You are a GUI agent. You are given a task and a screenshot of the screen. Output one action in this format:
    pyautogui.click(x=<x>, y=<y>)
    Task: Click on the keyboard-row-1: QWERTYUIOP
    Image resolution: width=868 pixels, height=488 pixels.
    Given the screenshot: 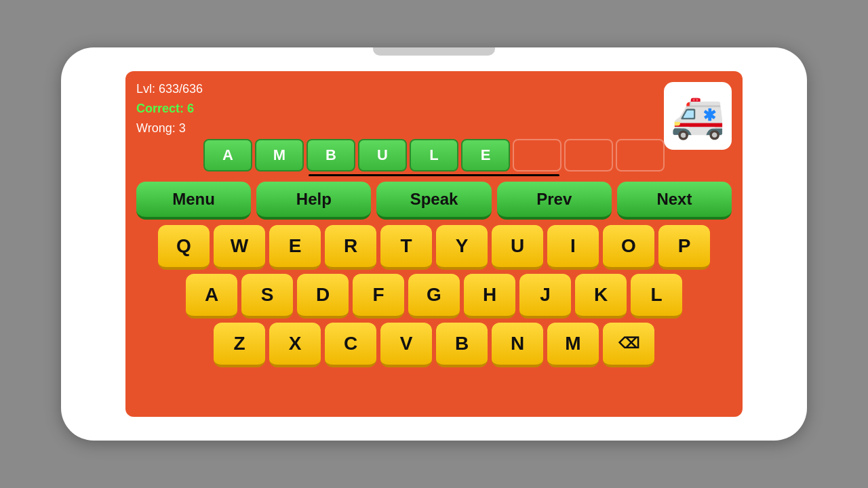 What is the action you would take?
    pyautogui.click(x=434, y=247)
    